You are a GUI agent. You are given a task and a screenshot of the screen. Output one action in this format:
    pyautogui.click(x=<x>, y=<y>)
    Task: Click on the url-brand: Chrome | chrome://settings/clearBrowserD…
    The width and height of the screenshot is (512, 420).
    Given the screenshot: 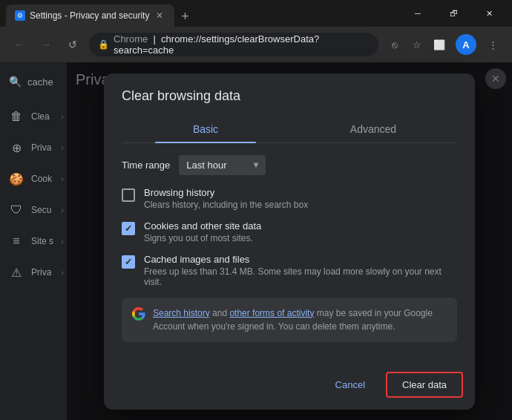 What is the action you would take?
    pyautogui.click(x=242, y=45)
    